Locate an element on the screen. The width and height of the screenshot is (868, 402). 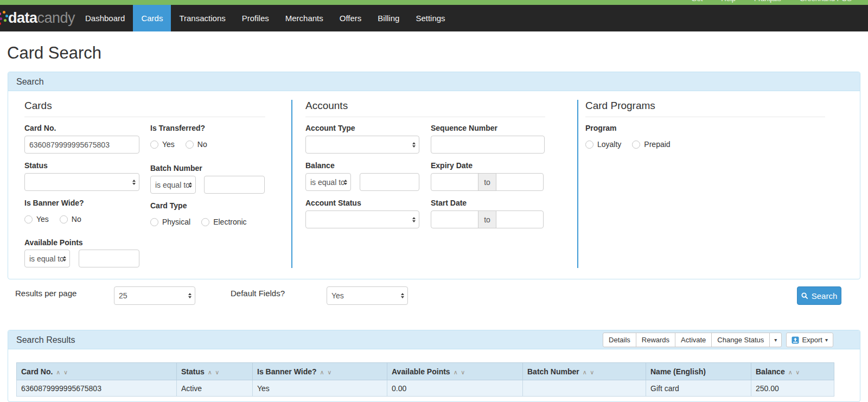
is-banner-wide-no-label: No is located at coordinates (76, 219).